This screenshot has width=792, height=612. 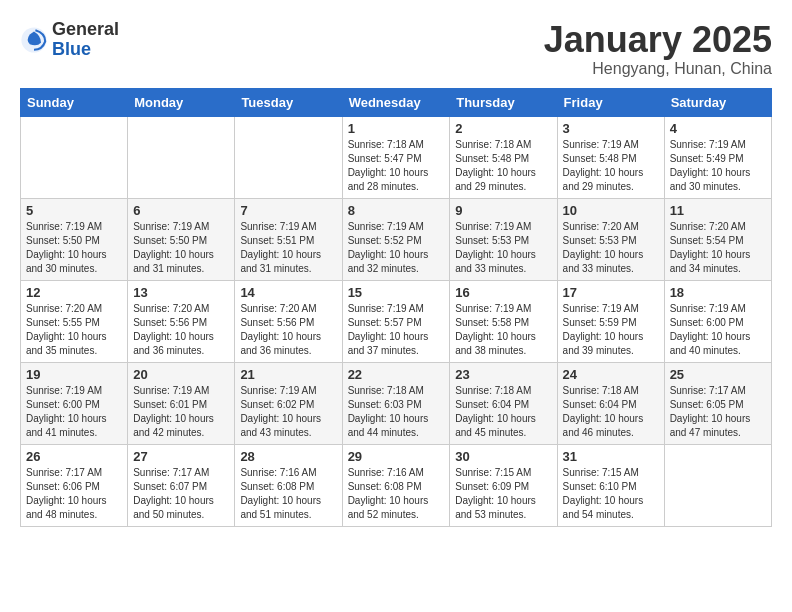 What do you see at coordinates (396, 321) in the screenshot?
I see `calendar-week-row: 12Sunrise: 7:20 AM Sunset: 5:55 PM Dayli…` at bounding box center [396, 321].